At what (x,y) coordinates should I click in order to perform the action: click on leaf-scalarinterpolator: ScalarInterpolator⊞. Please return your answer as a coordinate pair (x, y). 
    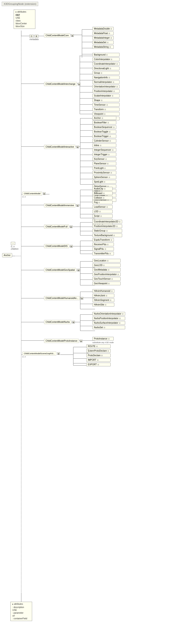
    Looking at the image, I should click on (106, 96).